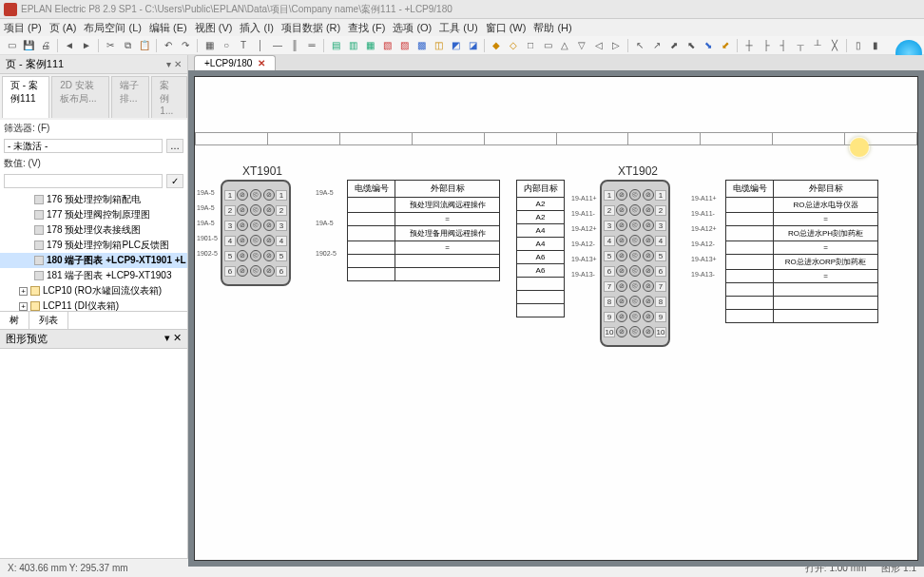  Describe the element at coordinates (228, 63) in the screenshot. I see `editor-tab-label: +LCP9/180` at that location.